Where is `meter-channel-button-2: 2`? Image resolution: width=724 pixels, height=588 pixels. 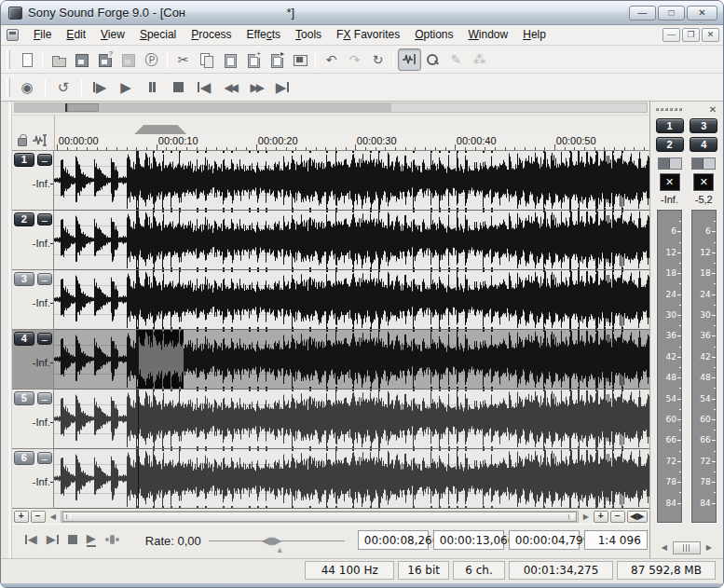 meter-channel-button-2: 2 is located at coordinates (670, 144).